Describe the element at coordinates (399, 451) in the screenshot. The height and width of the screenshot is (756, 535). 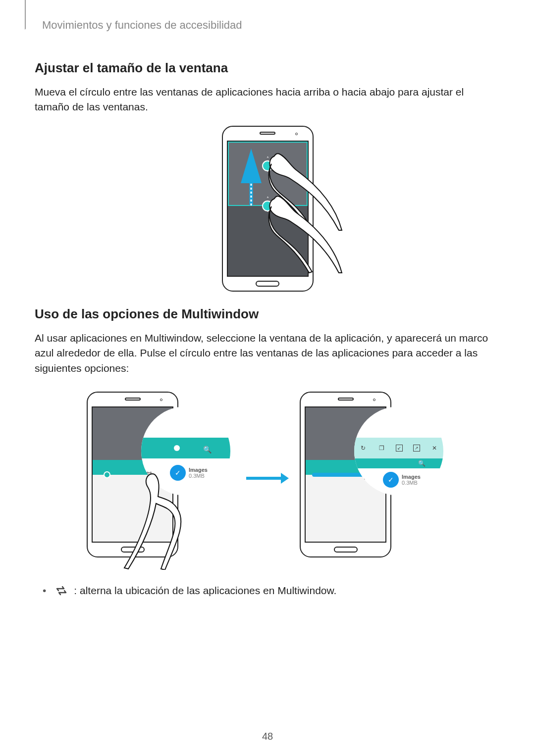
I see `magnifier-bubble-after: ↻ ❐ ↙ ↗ ✕ 🔍 files ✓ Images 0.3MB` at that location.